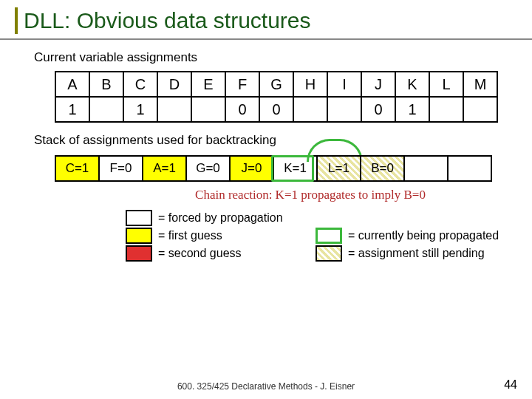  What do you see at coordinates (383, 168) in the screenshot?
I see `stack-cell: B=0` at bounding box center [383, 168].